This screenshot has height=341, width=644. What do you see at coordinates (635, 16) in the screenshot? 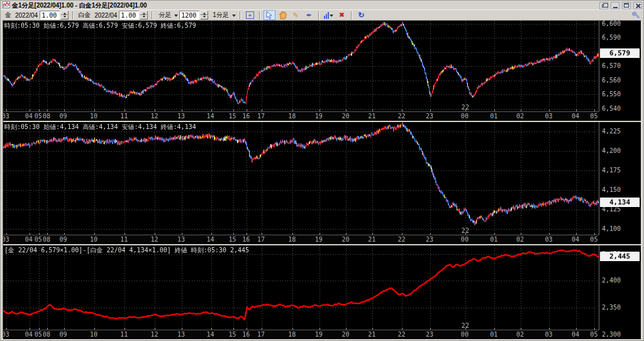
I see `settings-button` at bounding box center [635, 16].